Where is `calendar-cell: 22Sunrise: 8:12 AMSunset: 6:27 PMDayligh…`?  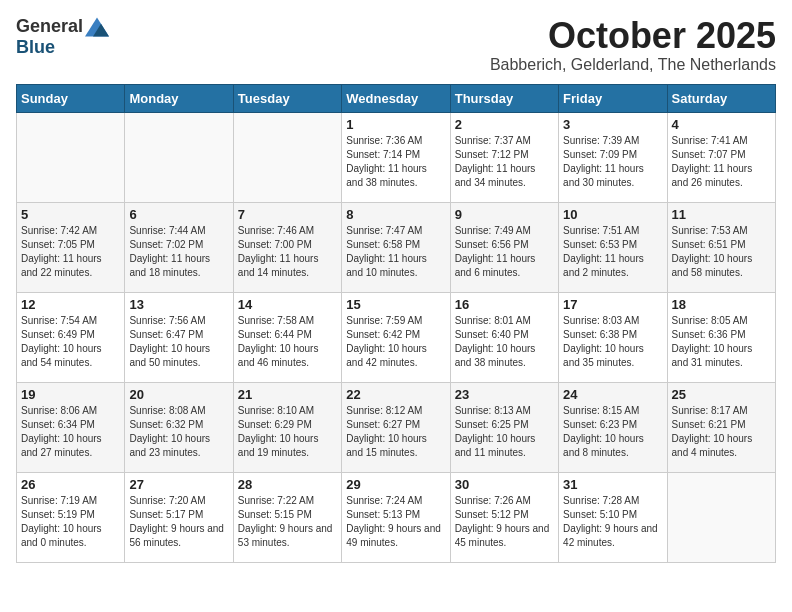
calendar-cell: 22Sunrise: 8:12 AMSunset: 6:27 PMDayligh… is located at coordinates (396, 427).